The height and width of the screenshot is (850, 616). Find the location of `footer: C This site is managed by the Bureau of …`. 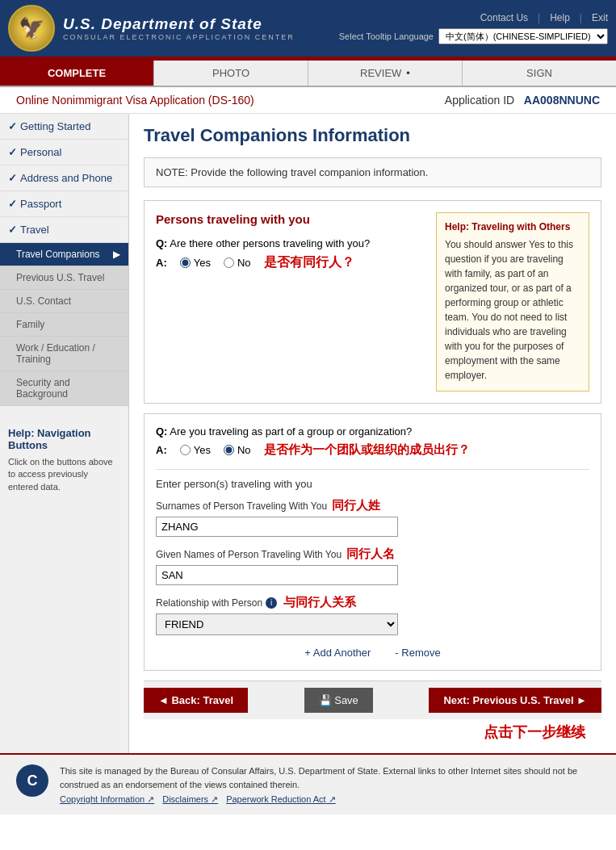

footer: C This site is managed by the Bureau of … is located at coordinates (308, 784).